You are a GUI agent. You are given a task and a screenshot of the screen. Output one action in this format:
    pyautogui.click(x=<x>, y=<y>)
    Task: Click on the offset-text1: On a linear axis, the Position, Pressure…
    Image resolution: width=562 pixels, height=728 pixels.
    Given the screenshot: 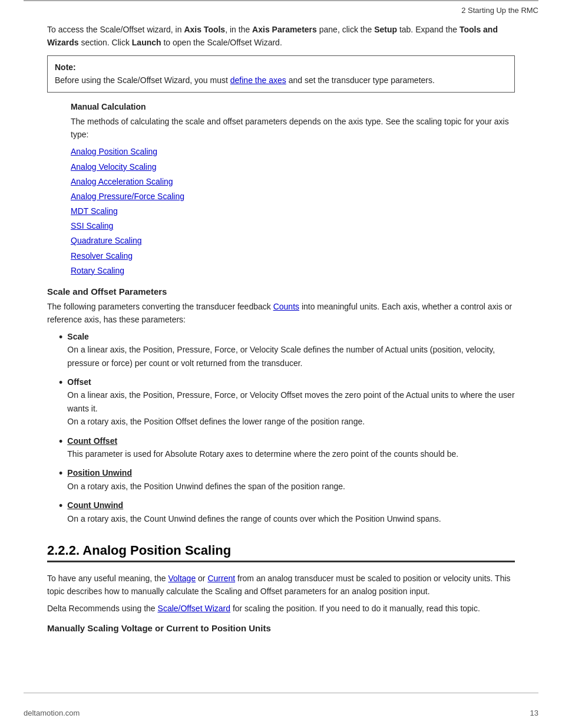 What is the action you would take?
    pyautogui.click(x=291, y=401)
    